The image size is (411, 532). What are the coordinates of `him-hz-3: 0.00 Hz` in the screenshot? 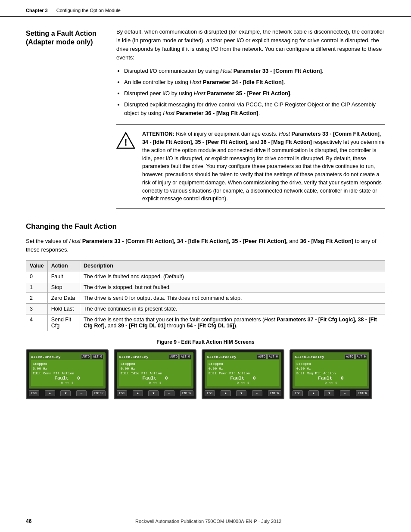 It's located at (216, 369).